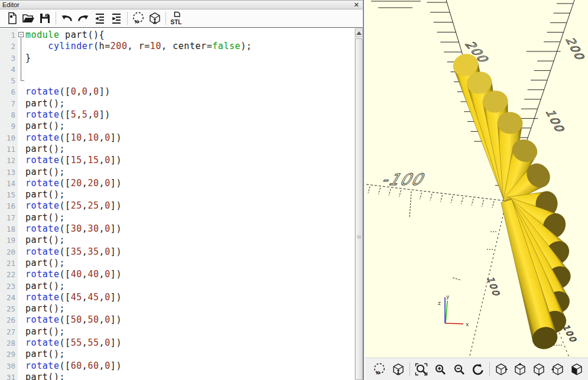  Describe the element at coordinates (459, 369) in the screenshot. I see `zoom-out-icon` at that location.